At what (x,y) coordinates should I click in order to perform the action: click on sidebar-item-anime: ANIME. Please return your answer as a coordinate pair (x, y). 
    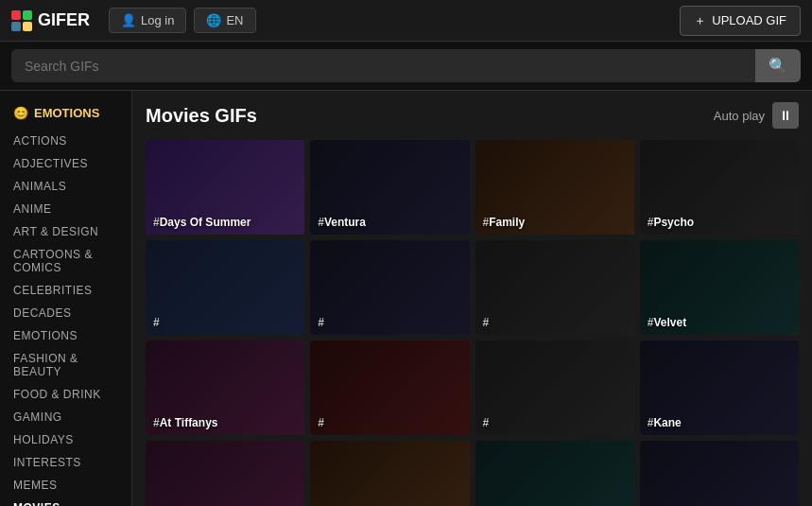
    Looking at the image, I should click on (66, 209).